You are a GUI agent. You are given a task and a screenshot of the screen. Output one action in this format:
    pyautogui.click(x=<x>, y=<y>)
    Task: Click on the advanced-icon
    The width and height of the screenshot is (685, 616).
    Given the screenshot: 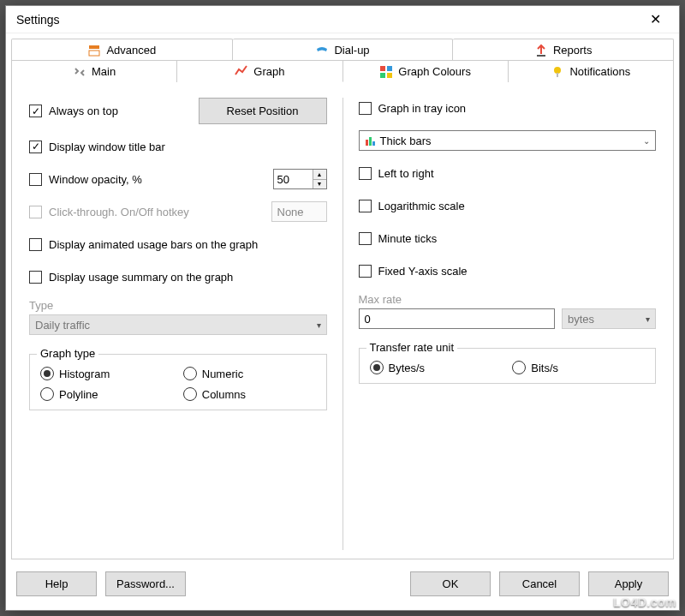 What is the action you would take?
    pyautogui.click(x=94, y=51)
    